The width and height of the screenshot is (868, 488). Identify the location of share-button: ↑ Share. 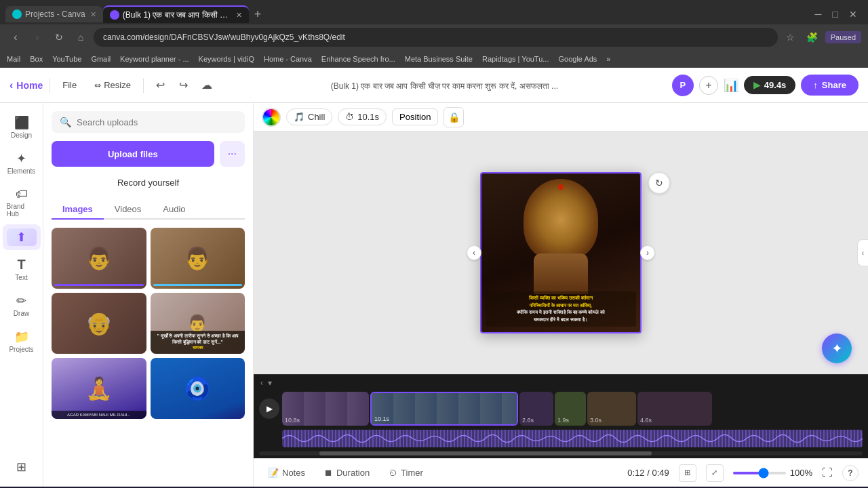
(830, 85).